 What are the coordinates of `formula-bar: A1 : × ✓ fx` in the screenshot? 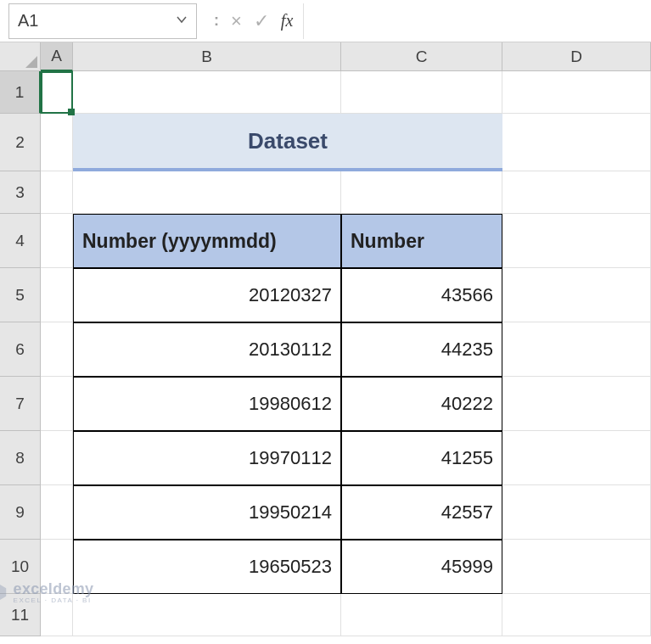 It's located at (326, 21).